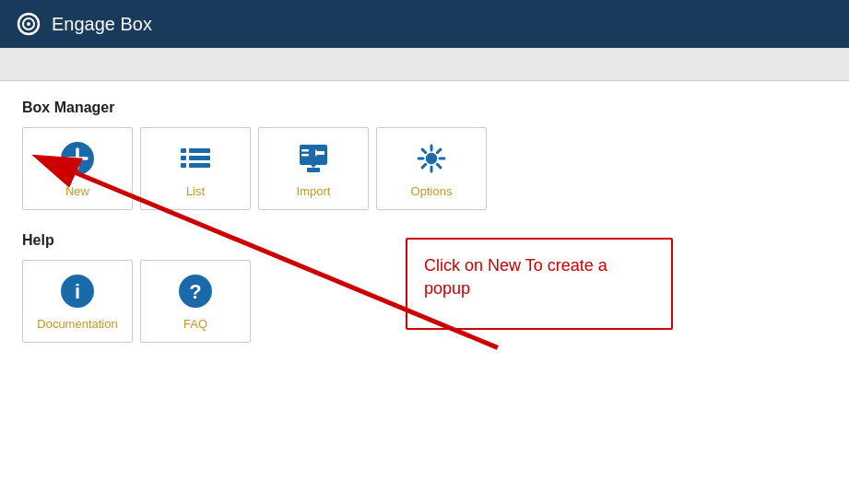 This screenshot has width=849, height=504. I want to click on faq-button-label: FAQ, so click(195, 324).